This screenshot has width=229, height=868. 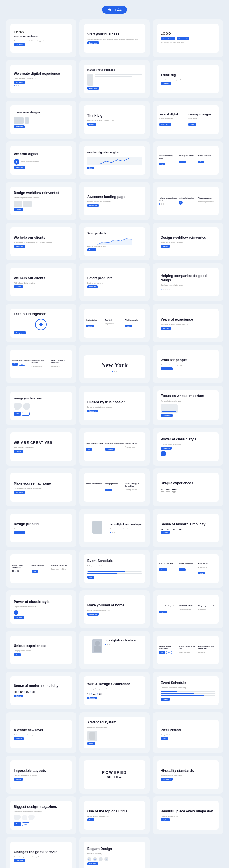 I want to click on card-18: Design workflow reinvented Tools that em…, so click(x=188, y=242).